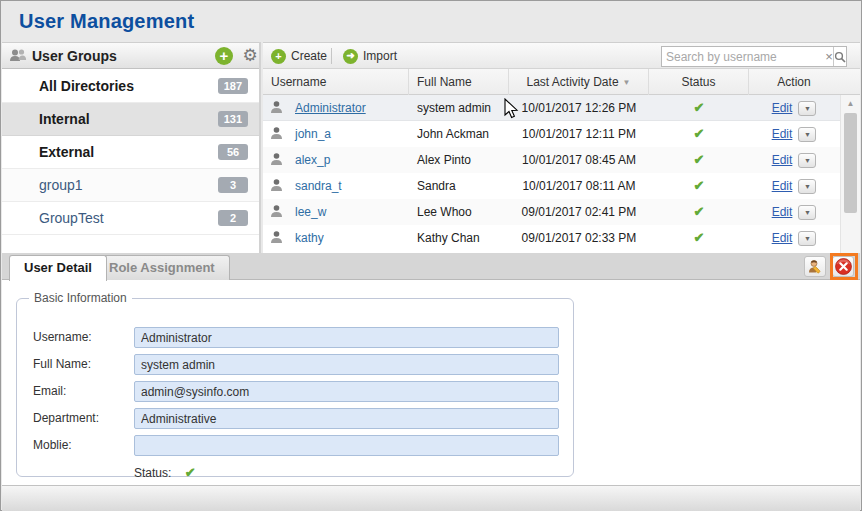 The width and height of the screenshot is (862, 511). Describe the element at coordinates (431, 266) in the screenshot. I see `detail-tab-bar: User Detail Role Assignment` at that location.